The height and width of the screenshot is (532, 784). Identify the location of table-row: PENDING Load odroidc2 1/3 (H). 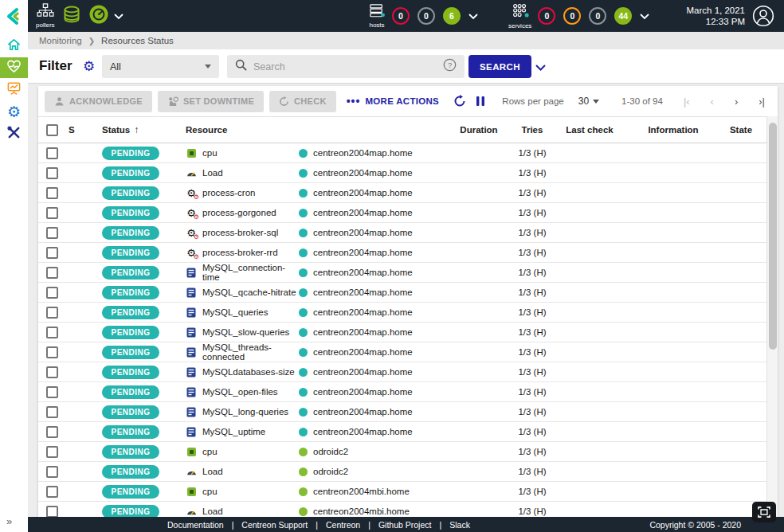
(402, 471).